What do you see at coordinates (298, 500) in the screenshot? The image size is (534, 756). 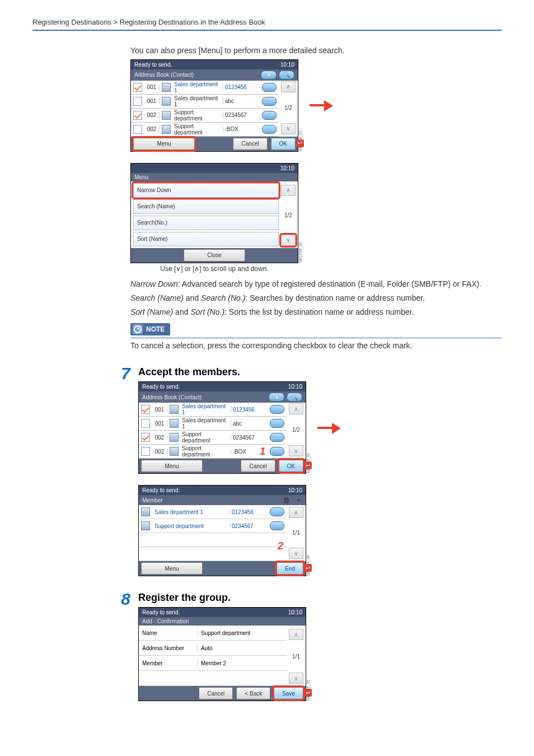 I see `plus-icon: ＋` at bounding box center [298, 500].